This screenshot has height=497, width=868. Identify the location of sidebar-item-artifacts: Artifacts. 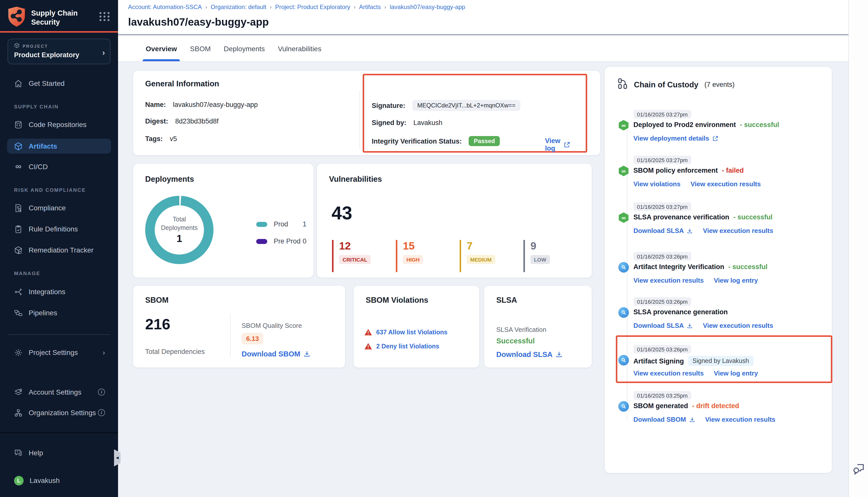
(59, 146).